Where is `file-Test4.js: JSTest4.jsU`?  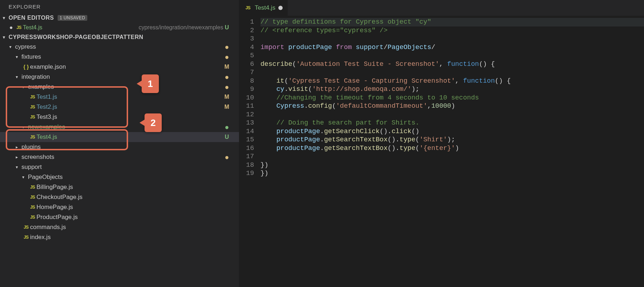 file-Test4.js: JSTest4.jsU is located at coordinates (119, 137).